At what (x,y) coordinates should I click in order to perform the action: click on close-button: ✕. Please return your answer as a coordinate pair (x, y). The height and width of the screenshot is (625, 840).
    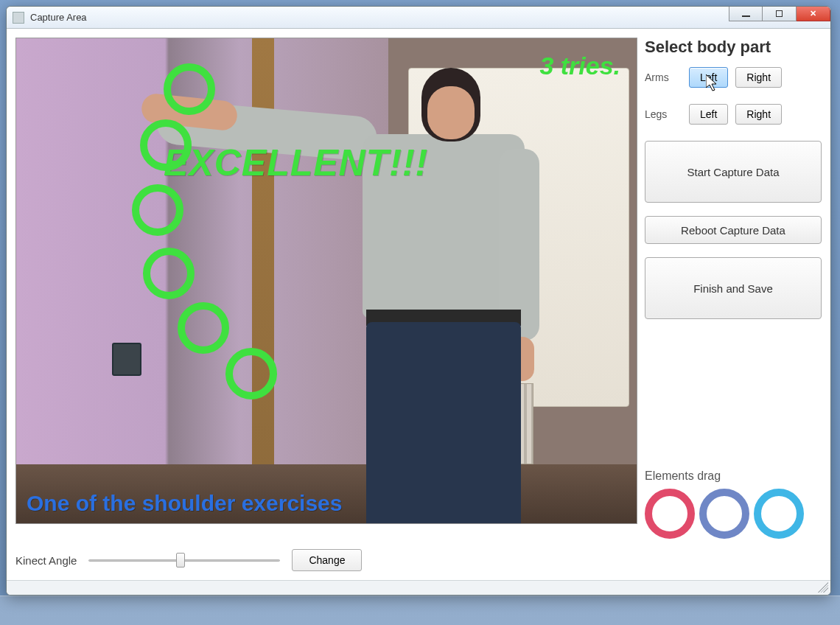
    Looking at the image, I should click on (813, 14).